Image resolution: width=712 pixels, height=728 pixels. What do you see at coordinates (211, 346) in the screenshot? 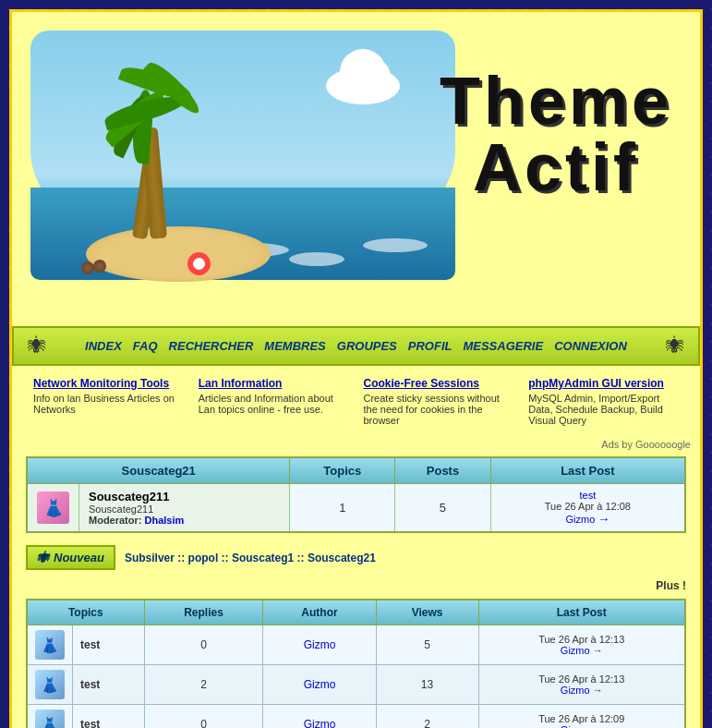
I see `nav-rechercher: Rechercher` at bounding box center [211, 346].